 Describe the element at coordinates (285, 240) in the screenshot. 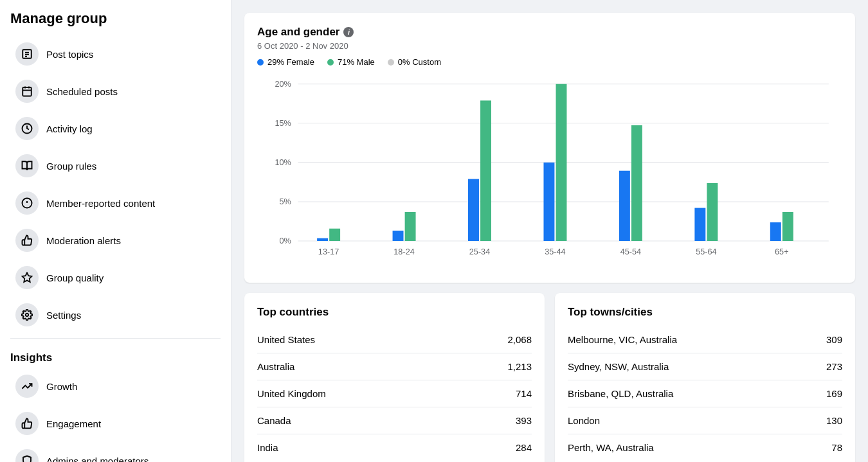

I see `svg-text: 0%` at that location.